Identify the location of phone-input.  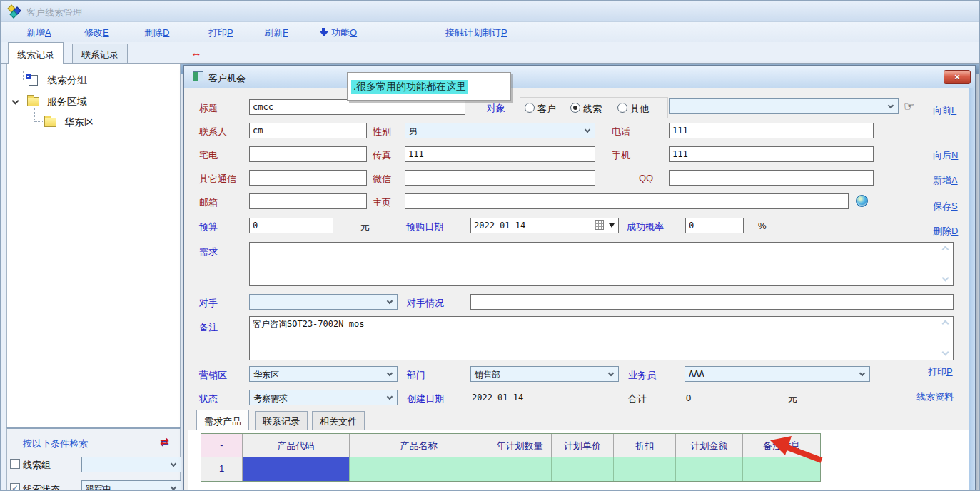
(771, 131).